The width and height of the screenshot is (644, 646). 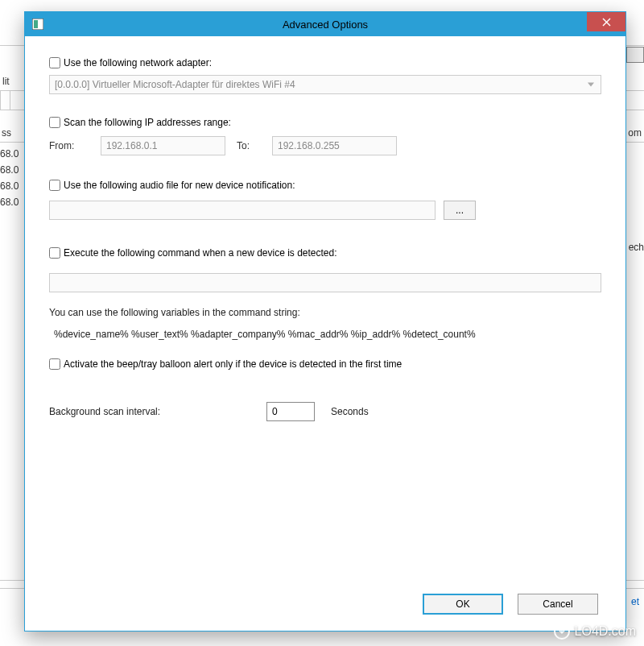 What do you see at coordinates (180, 185) in the screenshot?
I see `use-audio-label: Use the following audio file for new dev…` at bounding box center [180, 185].